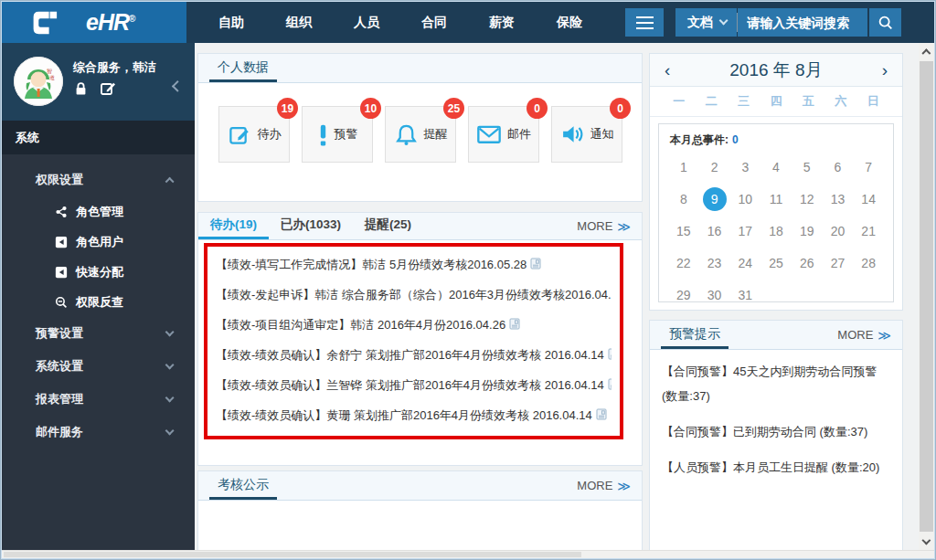  I want to click on calendar-day: 16, so click(715, 231).